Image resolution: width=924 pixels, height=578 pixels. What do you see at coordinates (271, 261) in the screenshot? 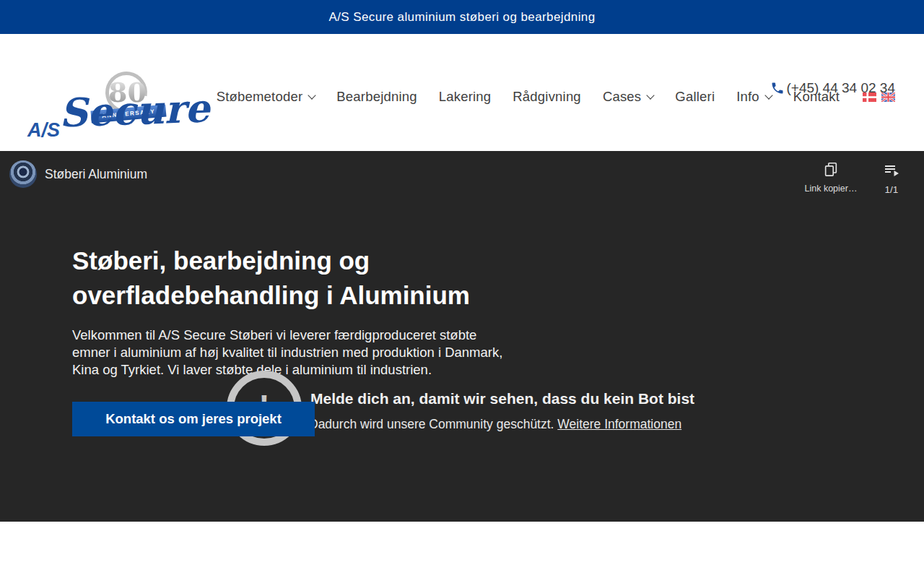
I see `page-title-line1: Støberi, bearbejdning og` at bounding box center [271, 261].